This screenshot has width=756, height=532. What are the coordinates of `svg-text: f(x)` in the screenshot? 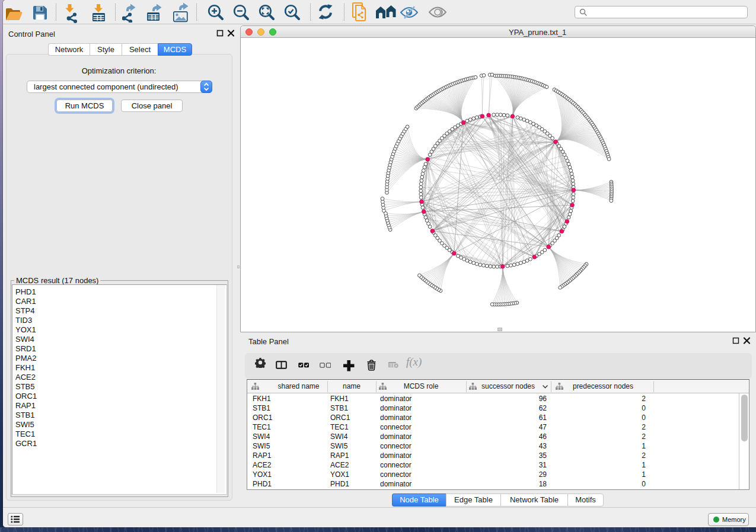 It's located at (414, 363).